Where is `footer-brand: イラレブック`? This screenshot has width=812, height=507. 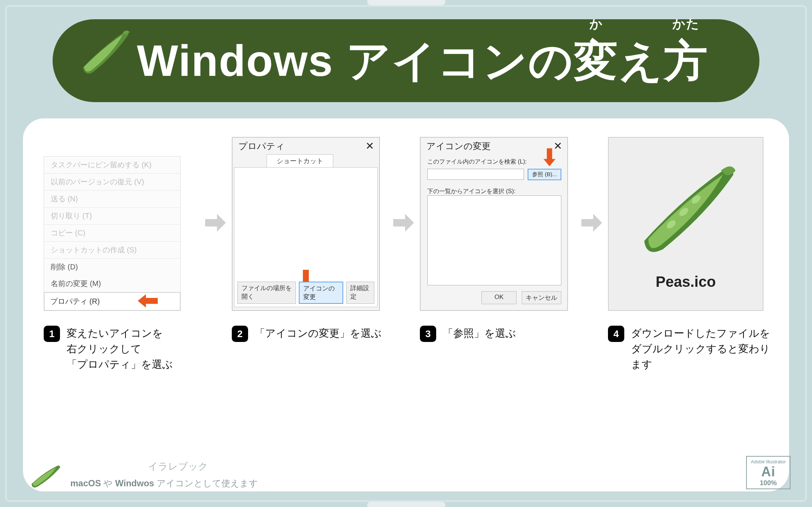 footer-brand: イラレブック is located at coordinates (164, 466).